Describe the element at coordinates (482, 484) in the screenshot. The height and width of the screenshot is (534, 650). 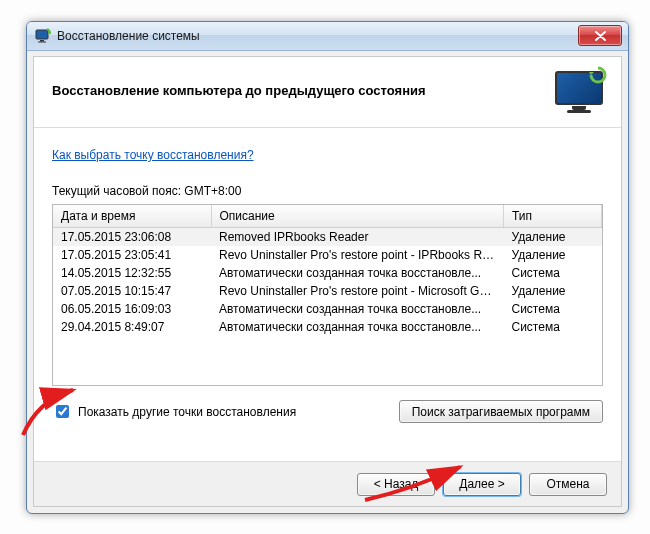
I see `next-button: Далее >` at that location.